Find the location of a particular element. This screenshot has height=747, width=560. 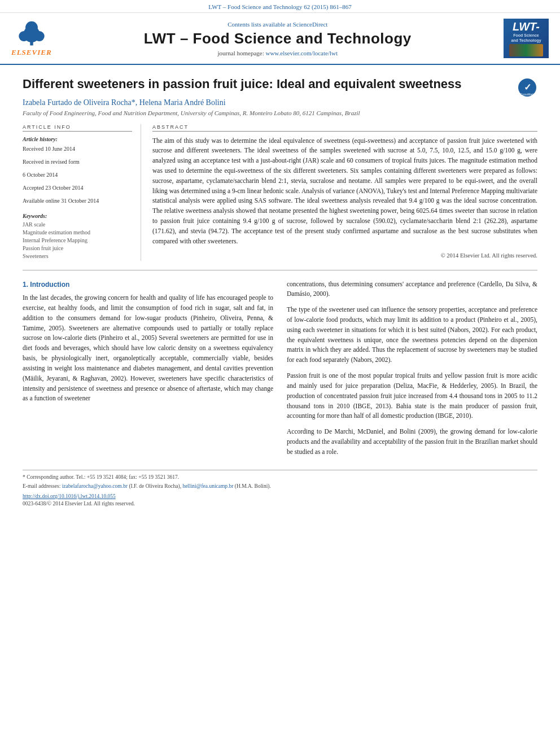

keyword-4: Passion fruit juice is located at coordinates (77, 248).